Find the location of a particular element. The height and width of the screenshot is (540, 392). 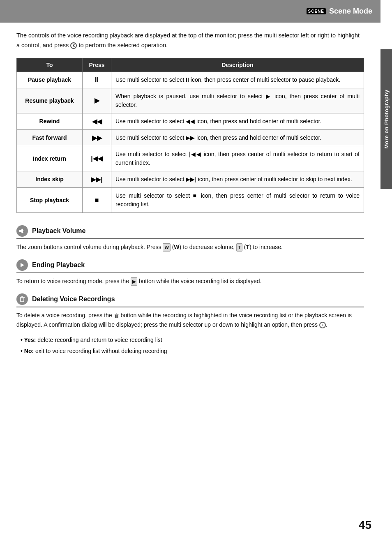

desc-rewind: Use multi selector to select ◀◀ icon, th… is located at coordinates (238, 121).